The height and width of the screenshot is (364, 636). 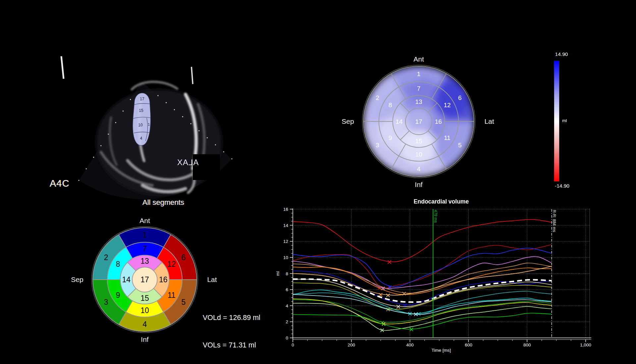 I want to click on orientation-lat: Lat, so click(x=489, y=121).